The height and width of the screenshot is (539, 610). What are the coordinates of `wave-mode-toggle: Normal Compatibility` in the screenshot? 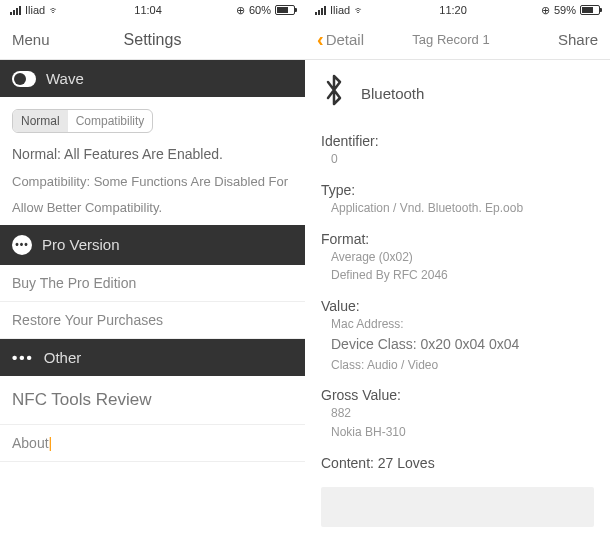 It's located at (82, 121).